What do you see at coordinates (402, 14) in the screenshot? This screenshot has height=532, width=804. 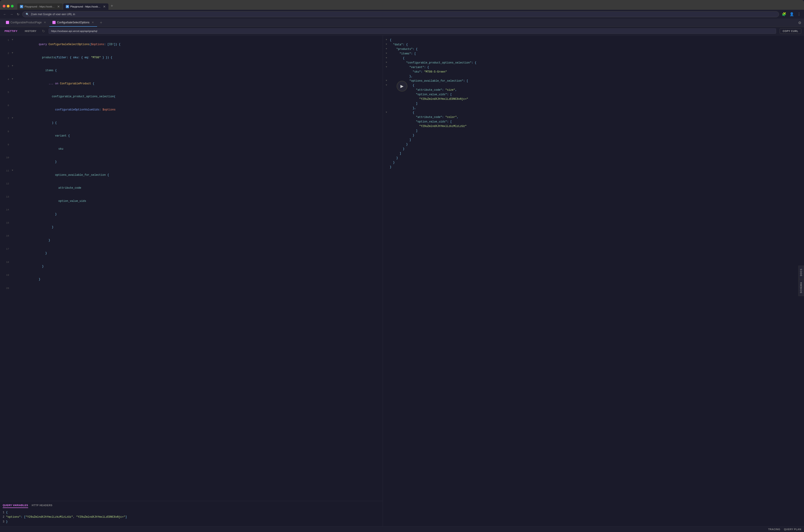 I see `browser-toolbar: ← → ↻ 🔍 Zoek met Google of voer een URL …` at bounding box center [402, 14].